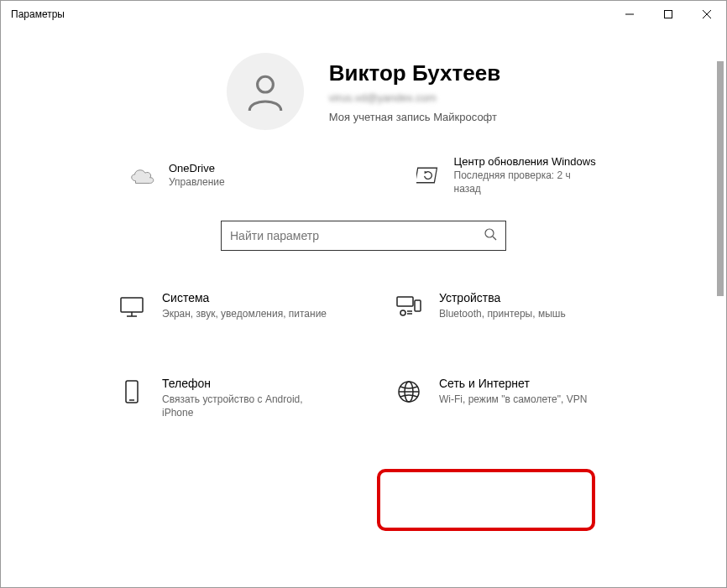 The width and height of the screenshot is (727, 588). I want to click on onedrive-sub: Управление, so click(196, 183).